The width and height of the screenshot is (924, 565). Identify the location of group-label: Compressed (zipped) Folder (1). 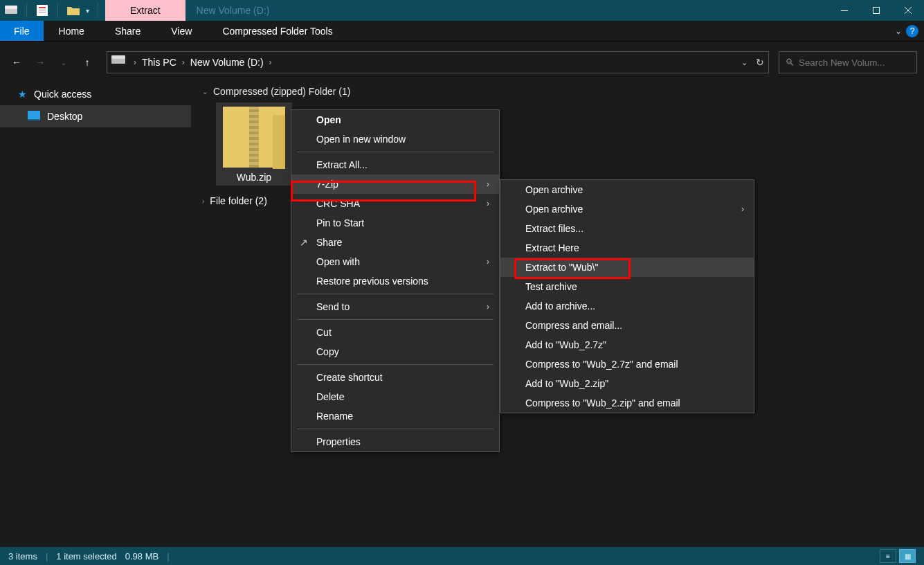
(282, 91).